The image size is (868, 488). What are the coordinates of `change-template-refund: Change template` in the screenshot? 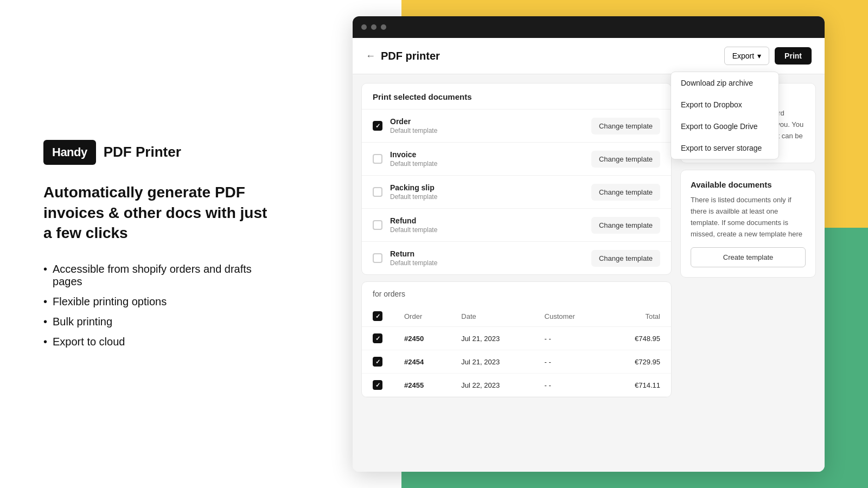 It's located at (626, 226).